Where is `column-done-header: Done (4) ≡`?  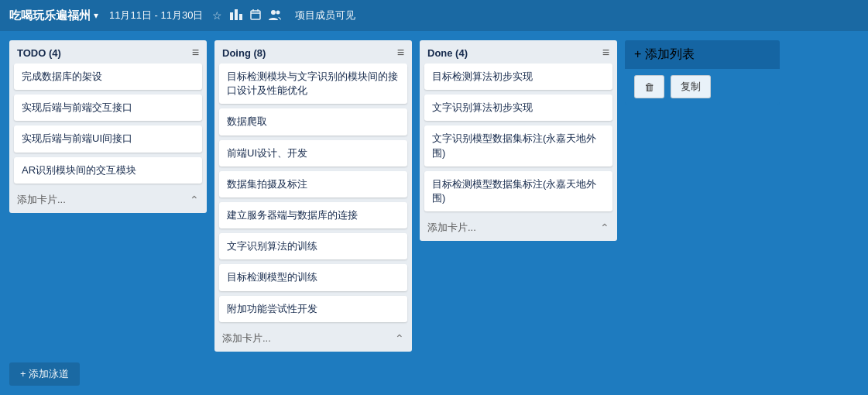 column-done-header: Done (4) ≡ is located at coordinates (519, 52).